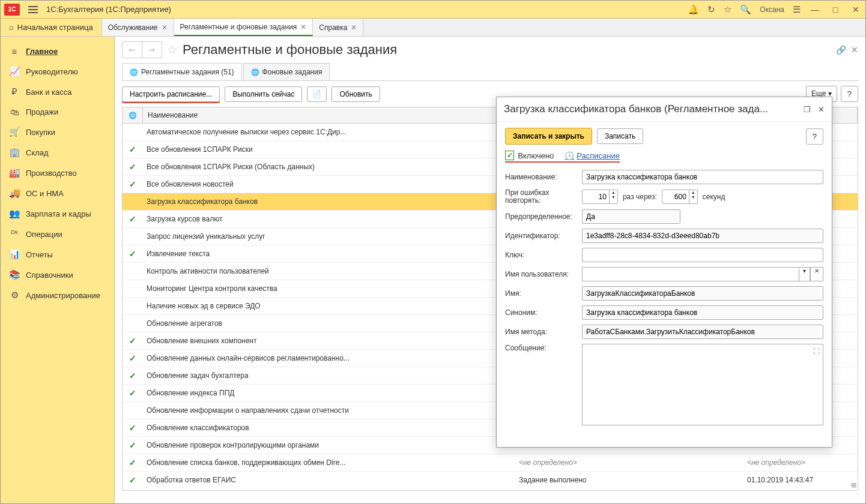 The height and width of the screenshot is (504, 866). What do you see at coordinates (263, 94) in the screenshot?
I see `run-now-button: Выполнить сейчас` at bounding box center [263, 94].